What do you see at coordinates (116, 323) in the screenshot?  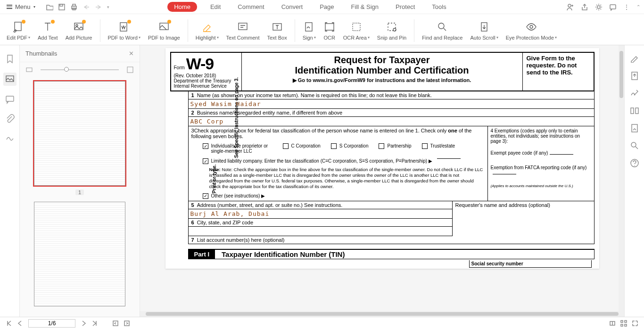 I see `back-nav-icon` at bounding box center [116, 323].